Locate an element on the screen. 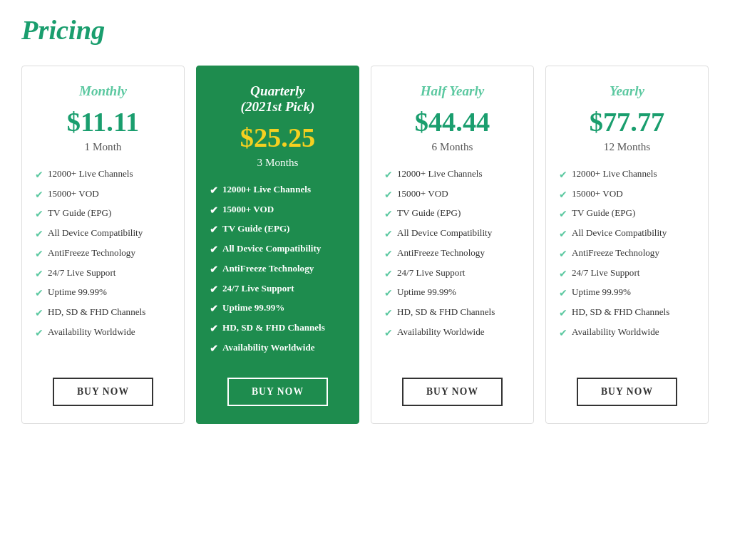 This screenshot has height=560, width=730. plan-duration-monthly: 1 Month is located at coordinates (103, 147).